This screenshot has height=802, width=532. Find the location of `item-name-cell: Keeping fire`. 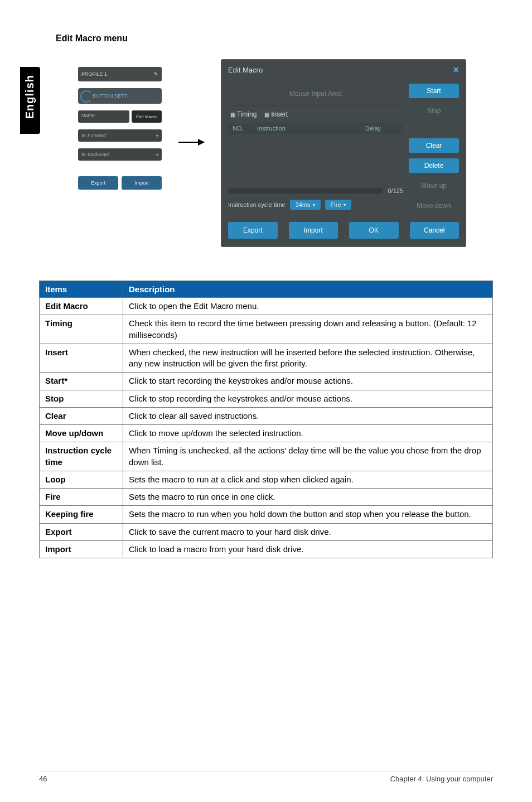

item-name-cell: Keeping fire is located at coordinates (81, 514).